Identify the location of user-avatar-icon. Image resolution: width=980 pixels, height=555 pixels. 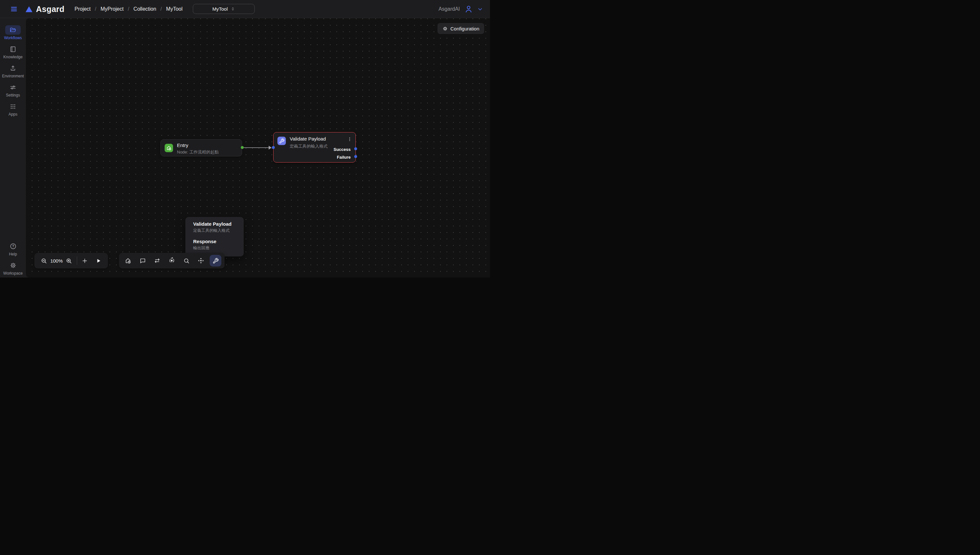
(468, 9).